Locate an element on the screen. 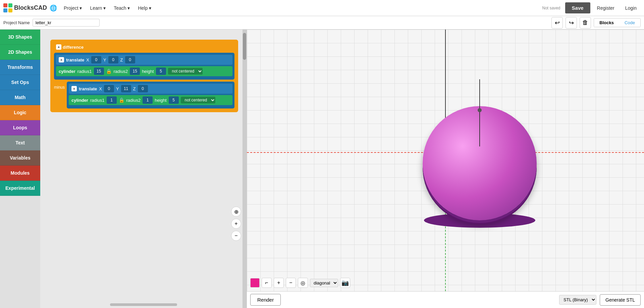 The image size is (644, 308). translate2-x-input is located at coordinates (109, 89).